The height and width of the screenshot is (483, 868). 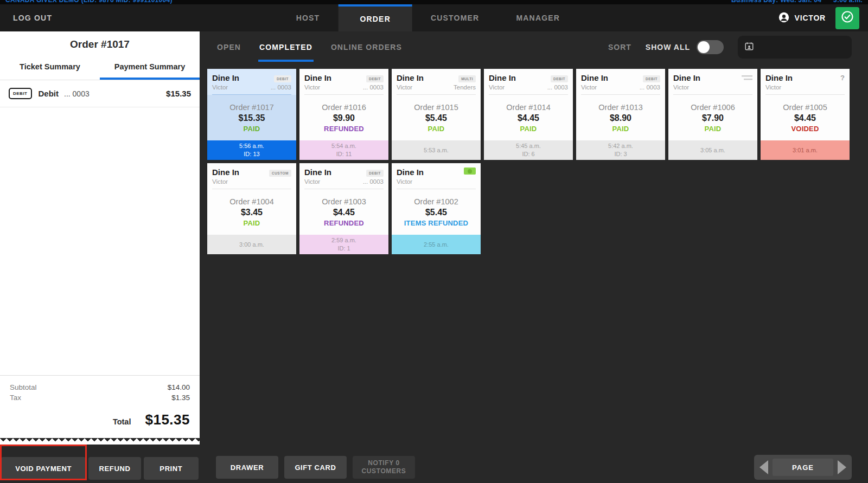 What do you see at coordinates (15, 398) in the screenshot?
I see `tax-label: Tax` at bounding box center [15, 398].